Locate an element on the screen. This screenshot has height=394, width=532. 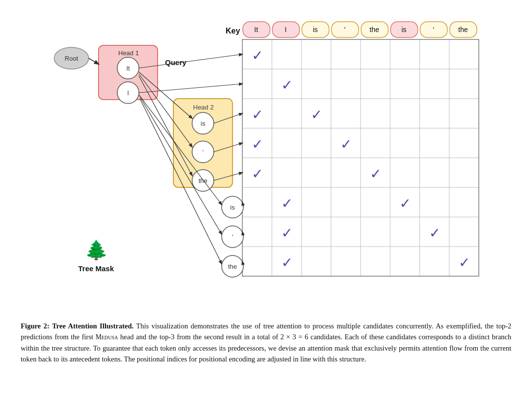
tree-icon: 🌲 is located at coordinates (97, 250).